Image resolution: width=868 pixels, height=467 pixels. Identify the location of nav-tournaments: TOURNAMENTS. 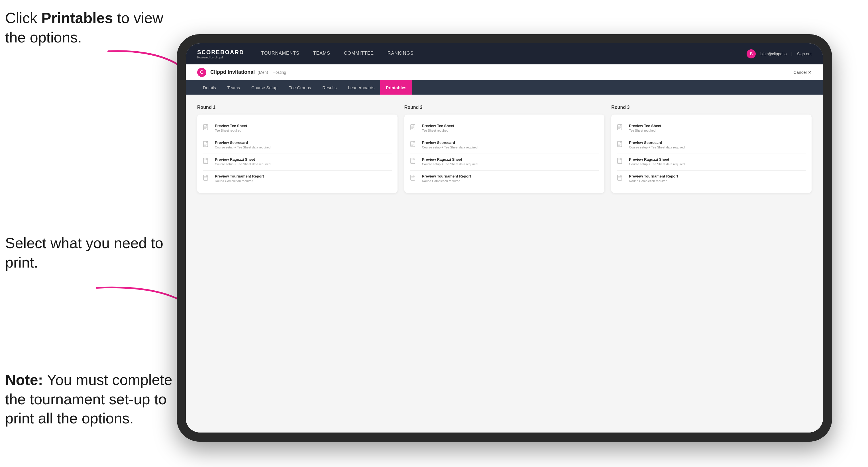
(280, 54).